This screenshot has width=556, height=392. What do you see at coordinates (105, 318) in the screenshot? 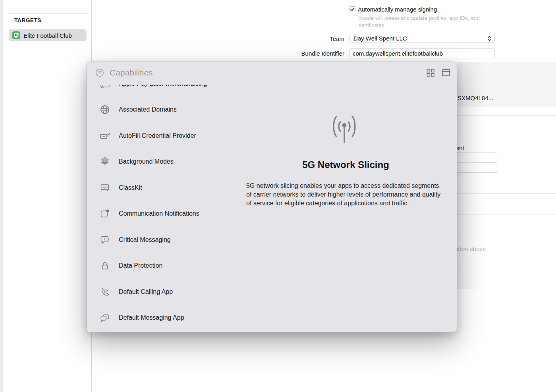
I see `chat-bubbles-icon` at bounding box center [105, 318].